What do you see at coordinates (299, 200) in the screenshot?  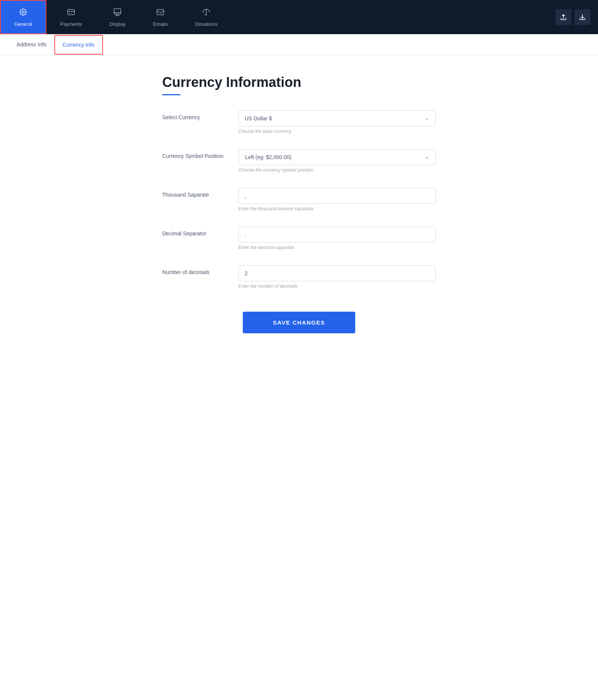 I see `form-group-thousand-separator: Thousand Saparate Enter the thousand amo…` at bounding box center [299, 200].